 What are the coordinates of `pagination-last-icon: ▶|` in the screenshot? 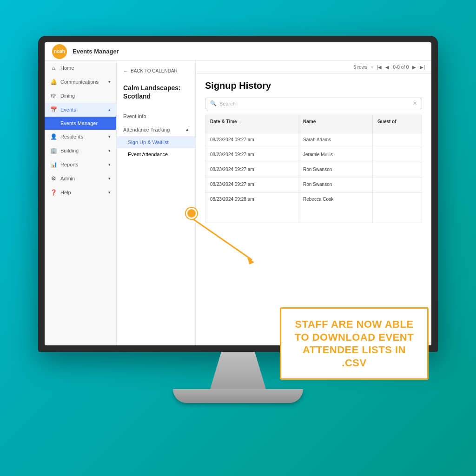 It's located at (422, 67).